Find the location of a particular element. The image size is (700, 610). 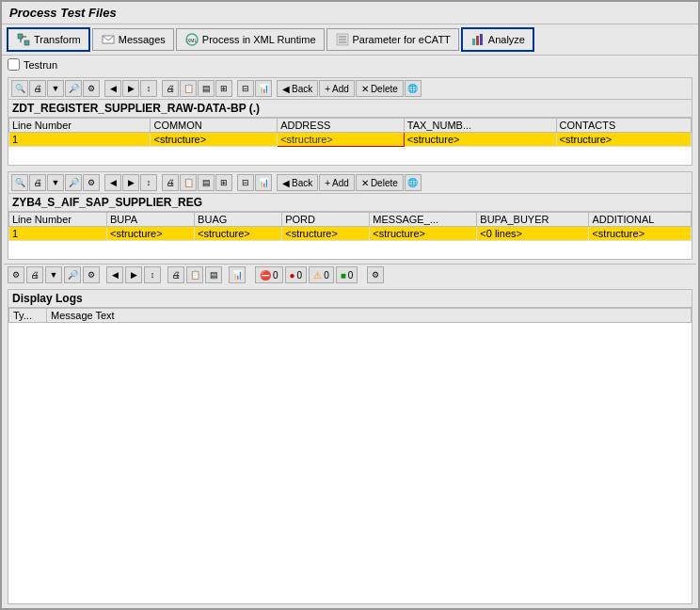

back-label-1: Back is located at coordinates (302, 88).